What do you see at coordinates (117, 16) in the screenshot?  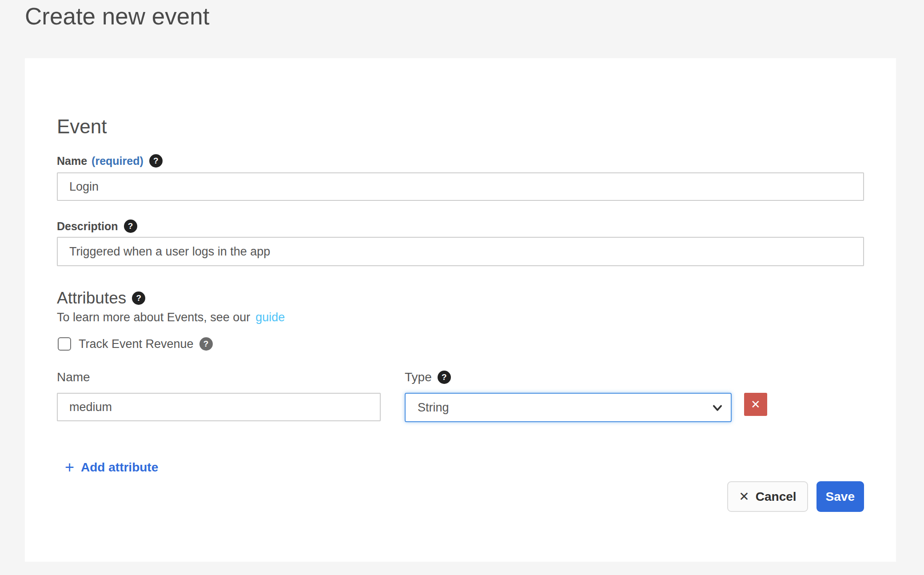 I see `page-title: Create new event` at bounding box center [117, 16].